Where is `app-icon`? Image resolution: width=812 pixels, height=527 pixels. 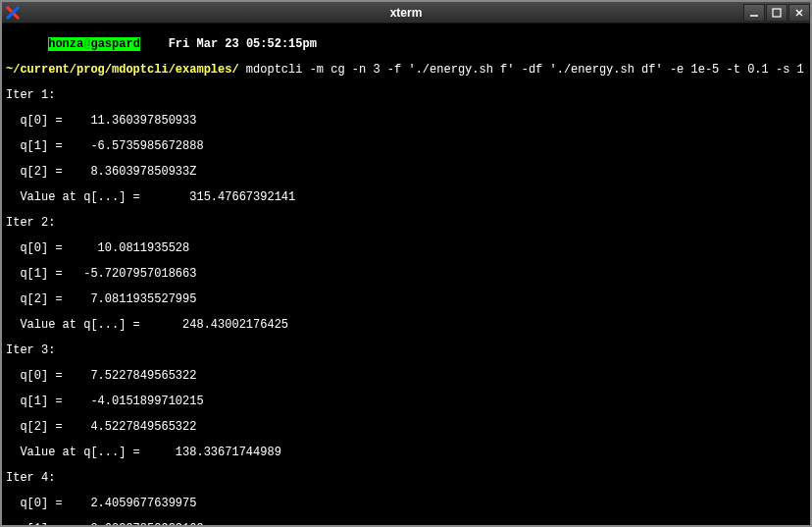 app-icon is located at coordinates (13, 13).